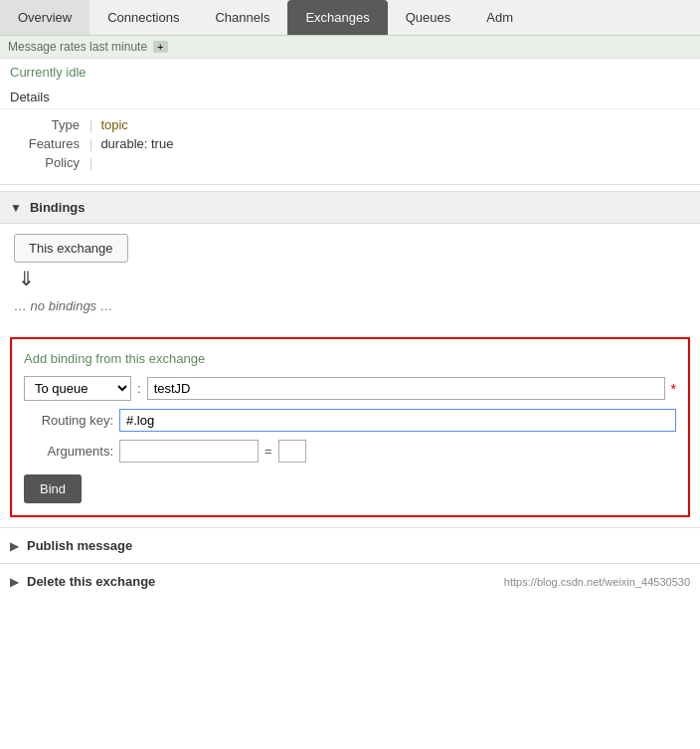 The height and width of the screenshot is (749, 700). I want to click on details-table: Type | topic Features | durable: true Po…, so click(350, 143).